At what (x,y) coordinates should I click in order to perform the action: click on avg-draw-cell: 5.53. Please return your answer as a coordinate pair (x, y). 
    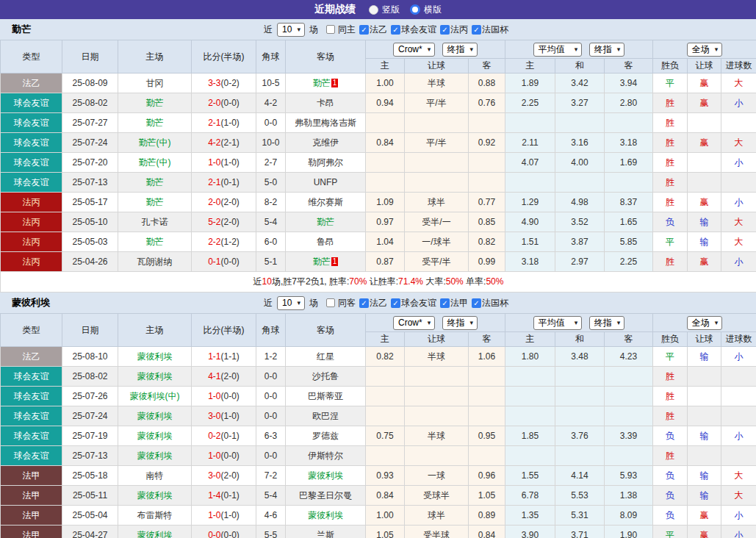
    Looking at the image, I should click on (580, 495).